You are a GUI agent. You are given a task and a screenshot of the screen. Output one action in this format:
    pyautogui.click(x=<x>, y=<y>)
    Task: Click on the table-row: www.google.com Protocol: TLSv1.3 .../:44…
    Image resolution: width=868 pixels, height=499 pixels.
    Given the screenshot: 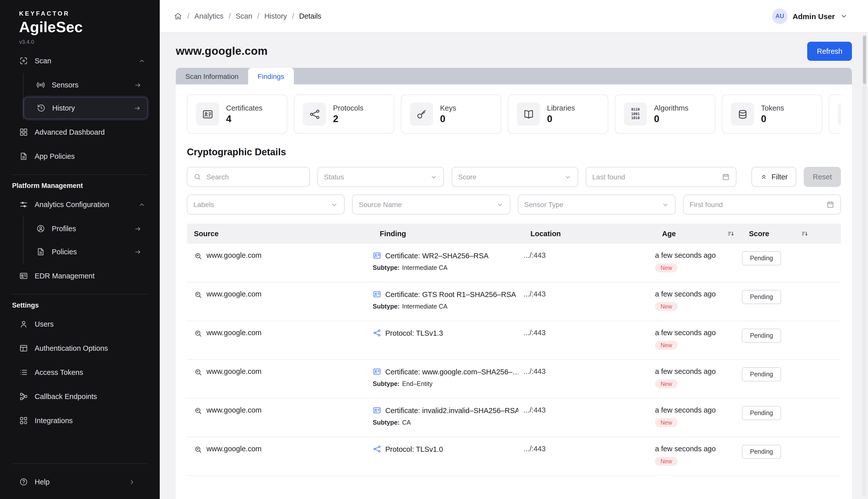 What is the action you would take?
    pyautogui.click(x=514, y=341)
    